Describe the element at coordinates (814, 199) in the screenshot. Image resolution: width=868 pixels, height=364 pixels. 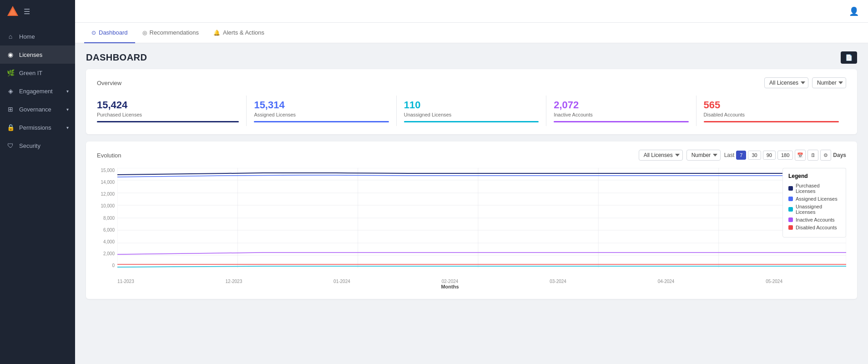
I see `legend-item-assigned: Assigned Licenses` at that location.